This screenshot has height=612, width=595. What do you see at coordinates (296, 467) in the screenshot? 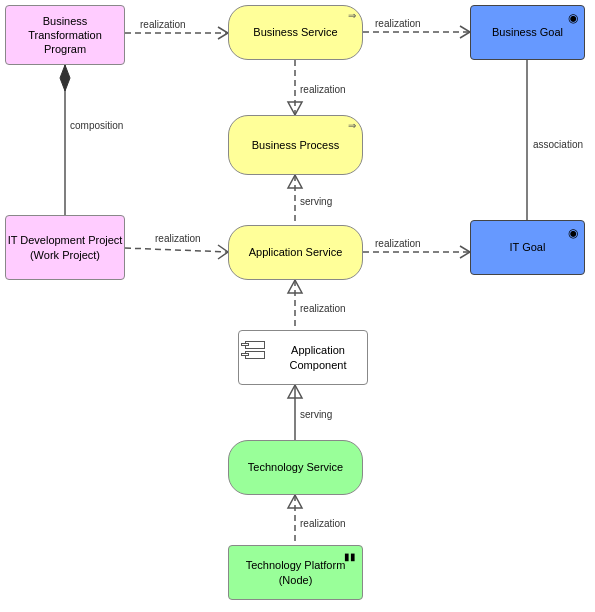
I see `technology-service-label: Technology Service` at bounding box center [296, 467].